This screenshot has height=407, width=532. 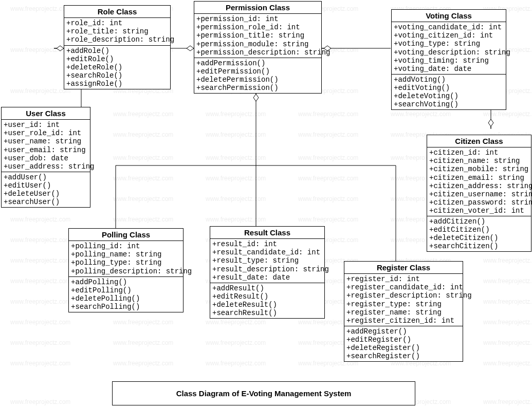 What do you see at coordinates (268, 244) in the screenshot?
I see `line: +result_id: int` at bounding box center [268, 244].